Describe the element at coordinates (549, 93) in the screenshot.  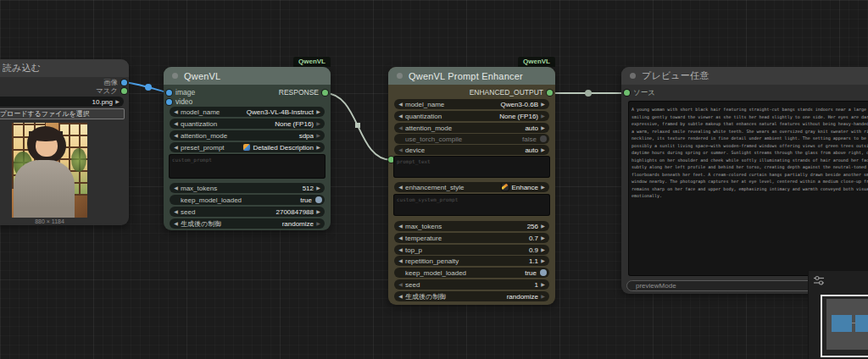
I see `output-enhanced-slot` at that location.